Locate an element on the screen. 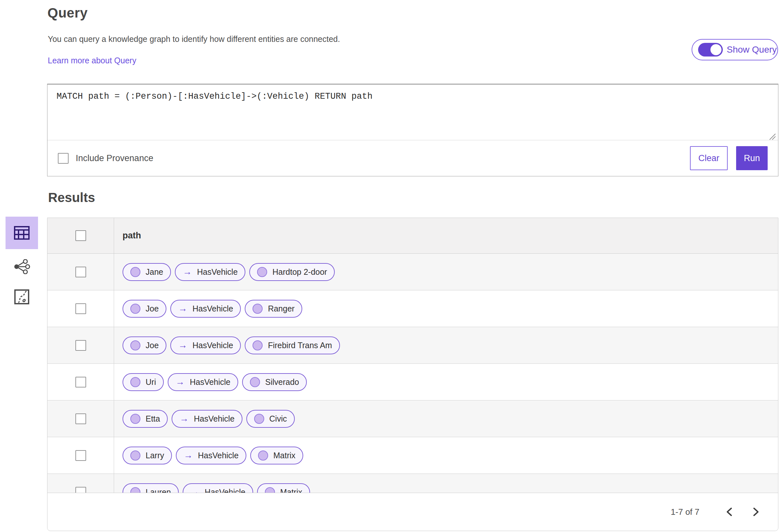 The image size is (780, 532). path-chips: Jane→HasVehicleHardtop 2-door is located at coordinates (229, 272).